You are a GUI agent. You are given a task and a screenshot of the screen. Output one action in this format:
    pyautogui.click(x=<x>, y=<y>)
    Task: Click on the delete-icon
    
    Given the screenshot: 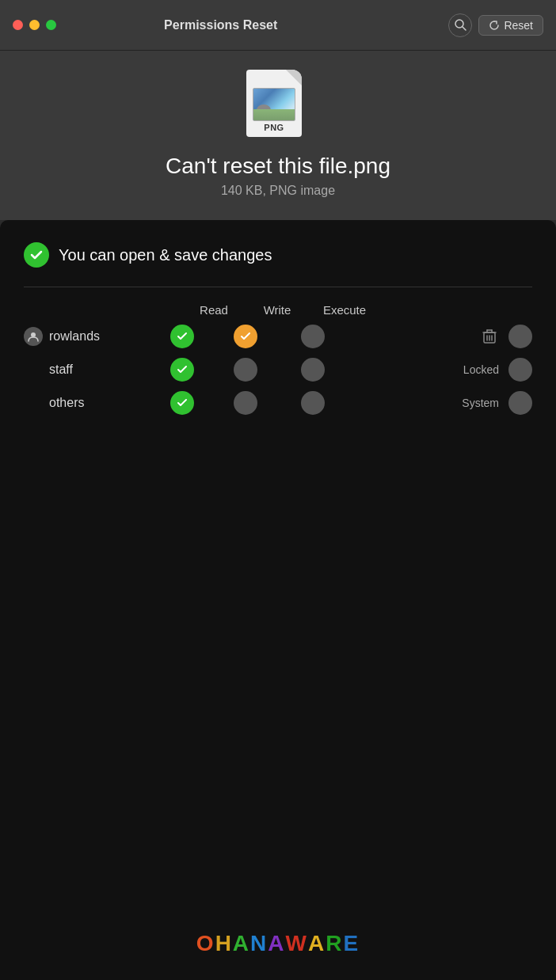 What is the action you would take?
    pyautogui.click(x=489, y=336)
    